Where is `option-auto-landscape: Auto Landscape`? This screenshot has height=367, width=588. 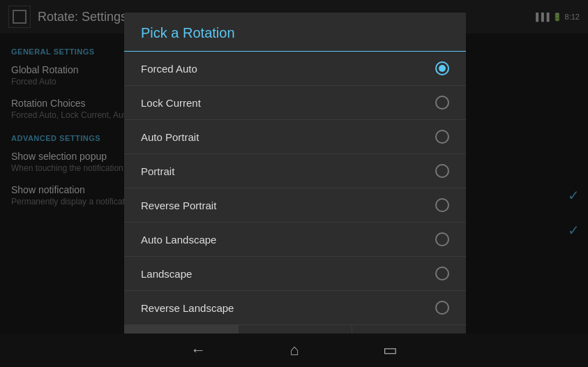 option-auto-landscape: Auto Landscape is located at coordinates (295, 240).